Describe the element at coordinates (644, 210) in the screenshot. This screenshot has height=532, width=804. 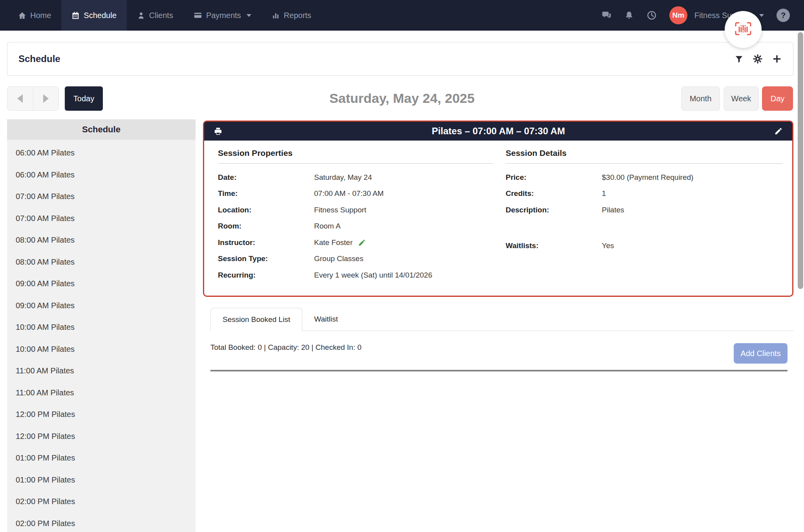
I see `detail-row: Description: Pilates` at that location.